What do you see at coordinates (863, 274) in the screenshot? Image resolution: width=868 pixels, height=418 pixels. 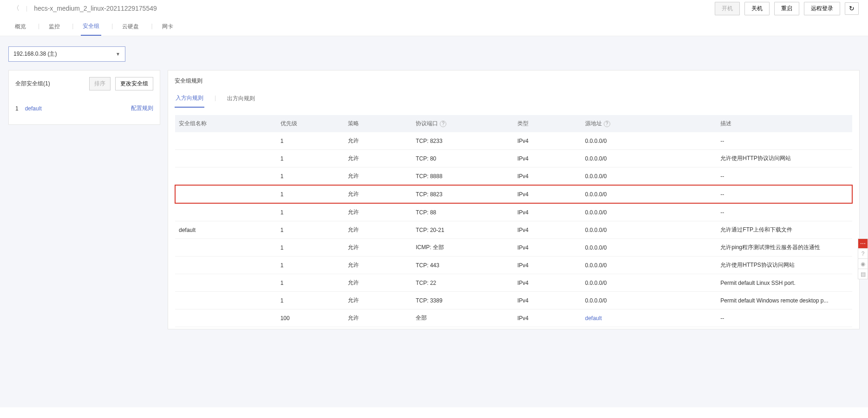 I see `doc-tool: ▤` at bounding box center [863, 274].